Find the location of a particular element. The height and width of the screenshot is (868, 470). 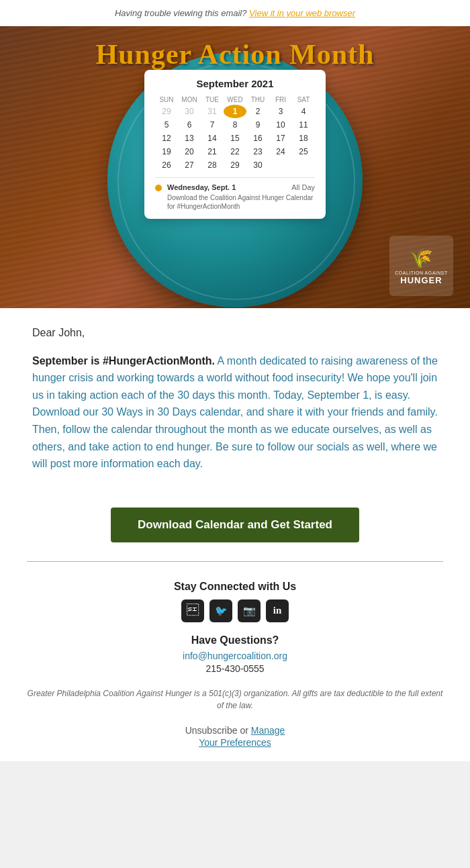

cal-day: 16 is located at coordinates (258, 138).